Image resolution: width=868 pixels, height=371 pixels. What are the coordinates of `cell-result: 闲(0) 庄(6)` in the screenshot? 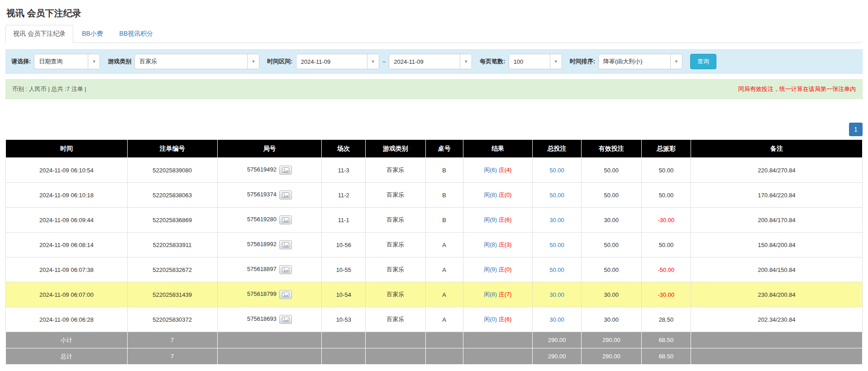 It's located at (498, 319).